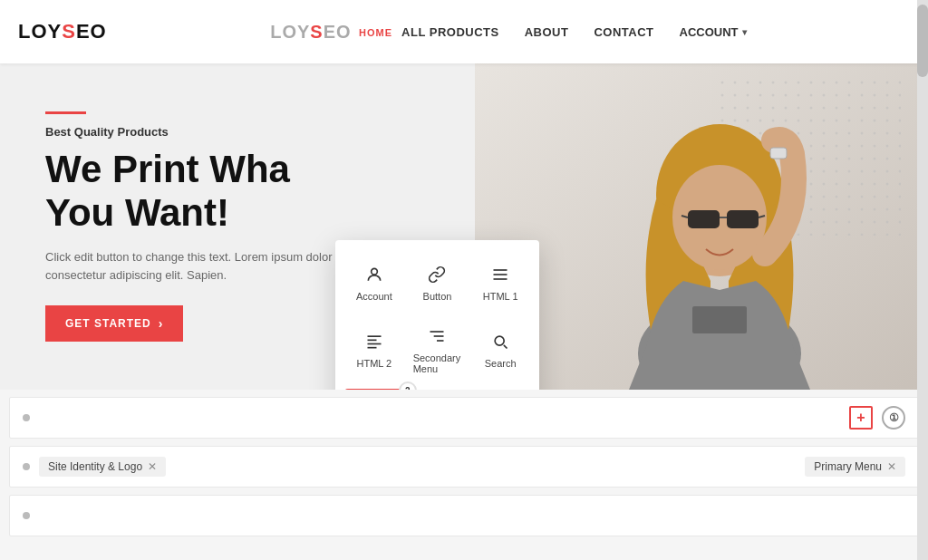 The width and height of the screenshot is (928, 560). Describe the element at coordinates (437, 337) in the screenshot. I see `secondary-menu-icon` at that location.